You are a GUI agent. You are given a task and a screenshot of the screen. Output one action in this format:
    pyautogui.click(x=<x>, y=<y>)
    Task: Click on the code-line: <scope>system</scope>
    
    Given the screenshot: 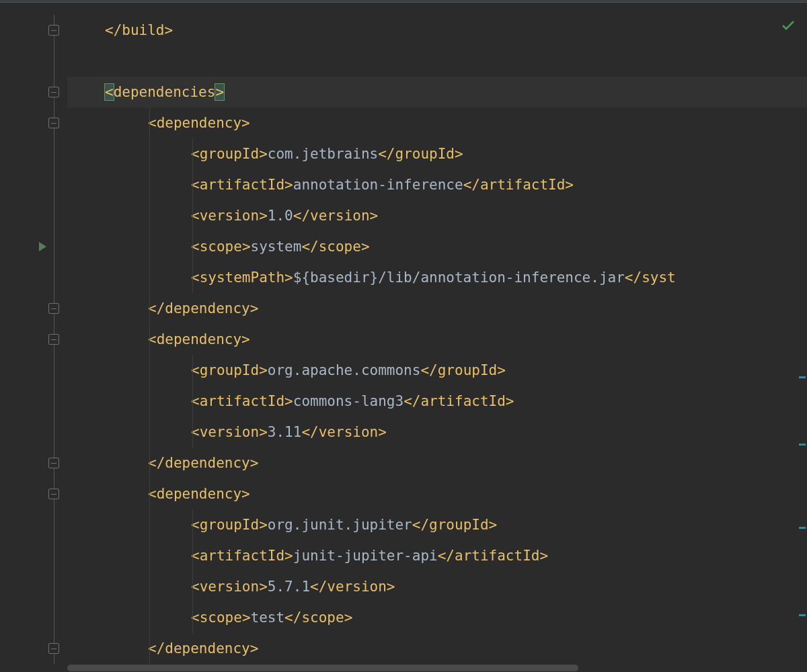 What is the action you would take?
    pyautogui.click(x=437, y=247)
    